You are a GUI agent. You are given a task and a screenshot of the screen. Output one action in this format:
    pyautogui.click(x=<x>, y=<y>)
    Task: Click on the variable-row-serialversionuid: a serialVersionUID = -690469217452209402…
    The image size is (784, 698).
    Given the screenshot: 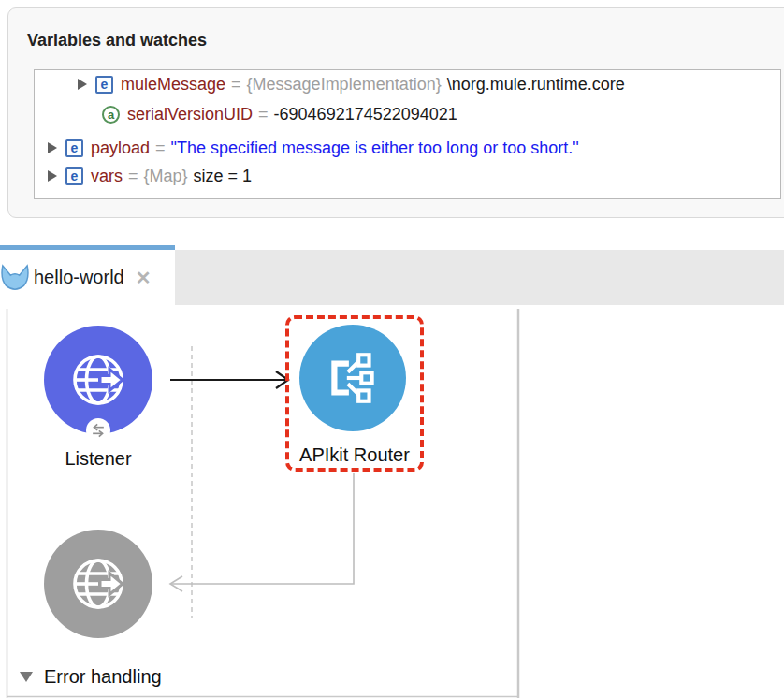 What is the action you would take?
    pyautogui.click(x=408, y=114)
    